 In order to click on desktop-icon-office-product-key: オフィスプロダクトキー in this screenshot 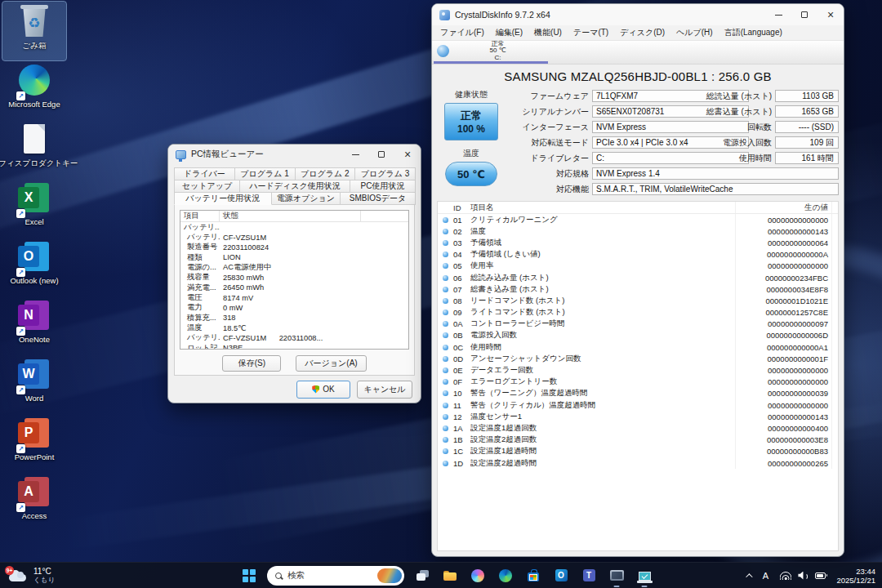, I will do `click(34, 149)`.